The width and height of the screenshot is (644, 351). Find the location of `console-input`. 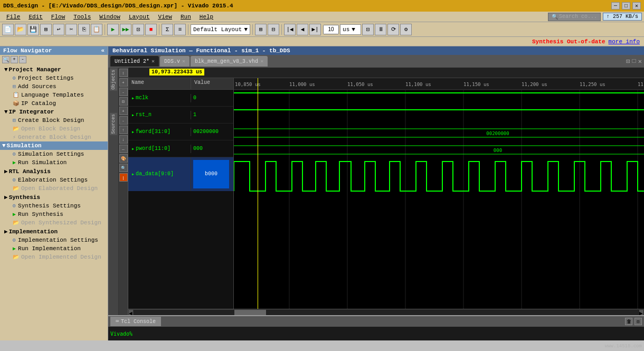

console-input is located at coordinates (389, 334).